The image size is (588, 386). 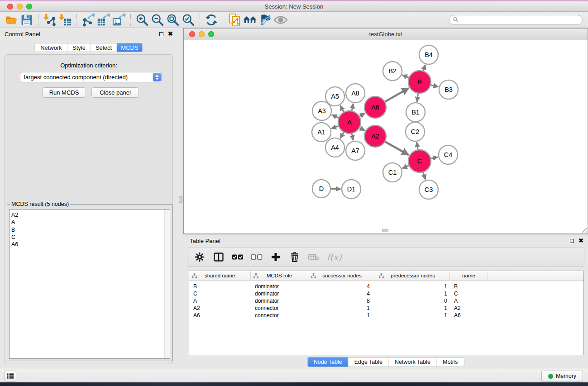 What do you see at coordinates (257, 257) in the screenshot?
I see `deselect-all-checkboxes-icon` at bounding box center [257, 257].